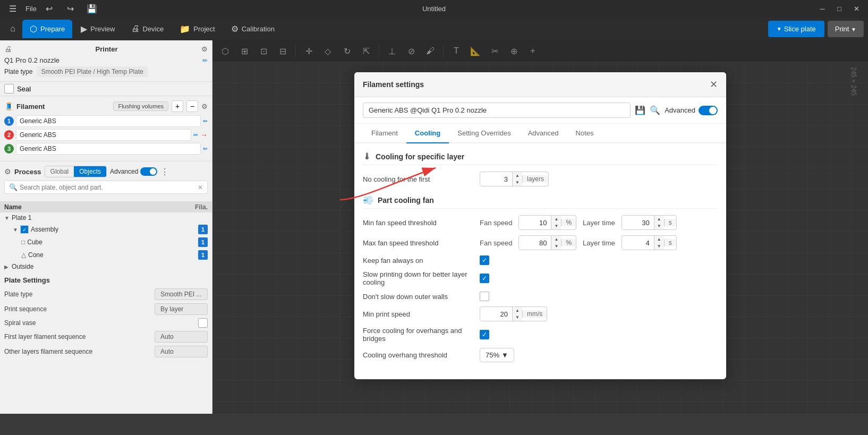  I want to click on object-tree: Name Fila. ▼ Plate 1 ▼ ✓ Assembly 1 □ Cu…, so click(106, 237).